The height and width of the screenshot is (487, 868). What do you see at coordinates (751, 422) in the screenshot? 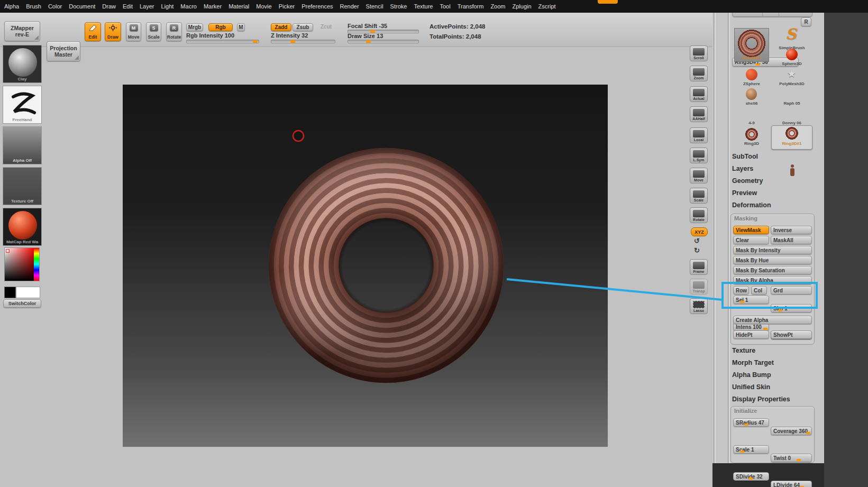
I see `sradius-slider: SRadius 47` at bounding box center [751, 422].